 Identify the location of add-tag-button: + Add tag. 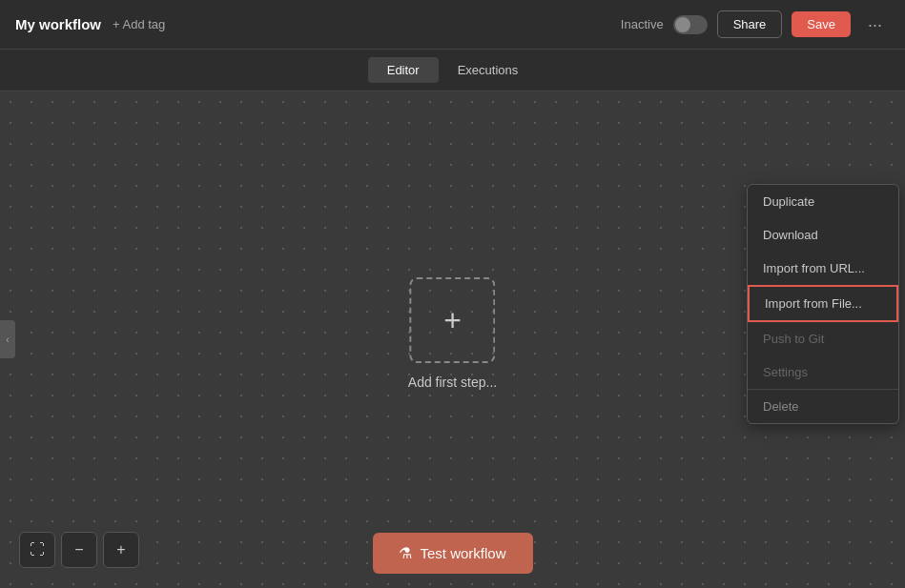
(139, 25).